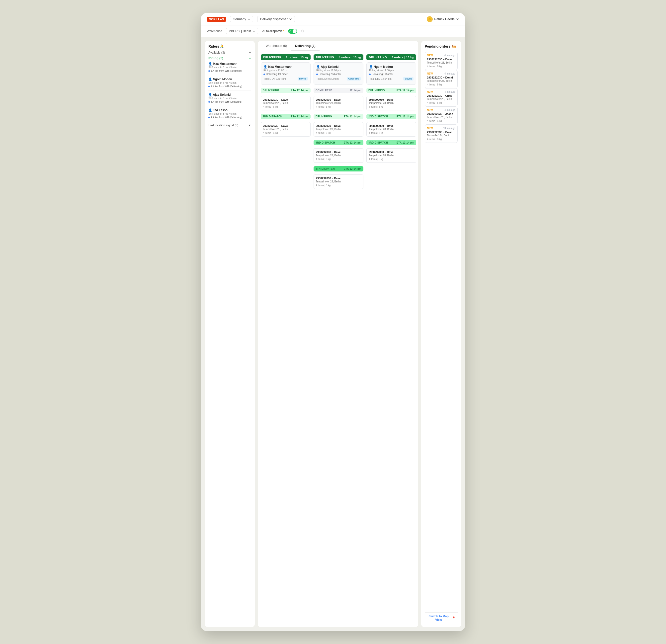 This screenshot has height=644, width=666. I want to click on column-header: DELIVERING 2 orders | 13 kg, so click(285, 57).